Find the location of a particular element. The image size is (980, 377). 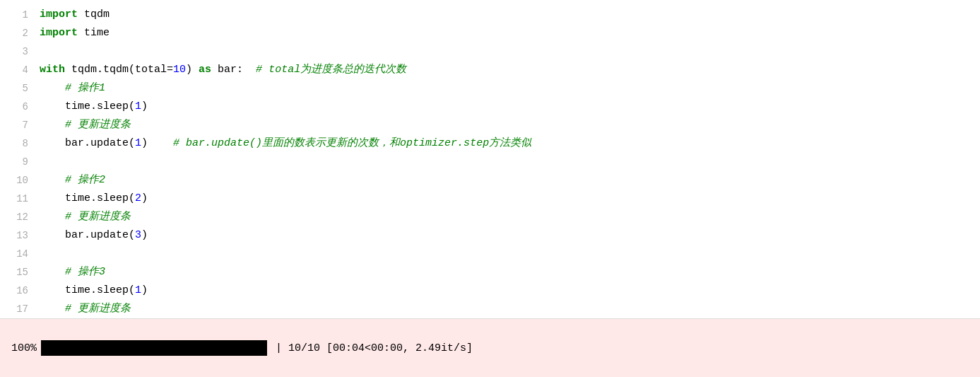

code-line-5: # 操作1 is located at coordinates (510, 88).